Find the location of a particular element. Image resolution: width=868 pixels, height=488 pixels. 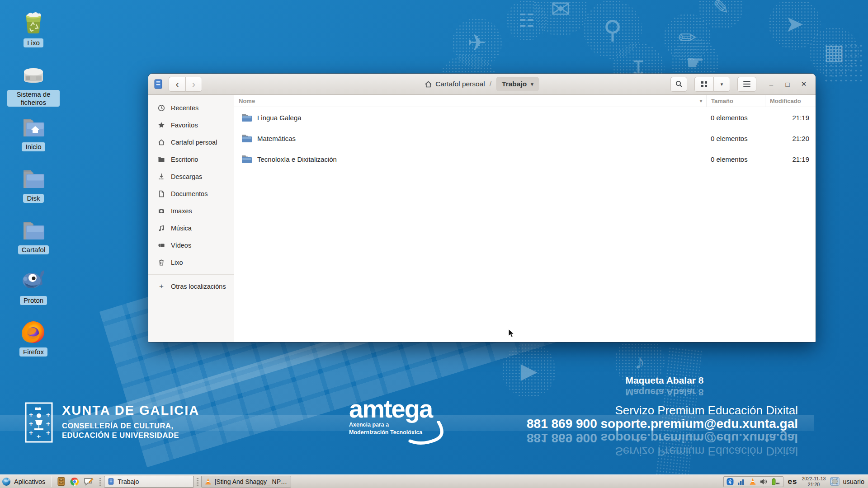

forward-icon: › is located at coordinates (193, 84).